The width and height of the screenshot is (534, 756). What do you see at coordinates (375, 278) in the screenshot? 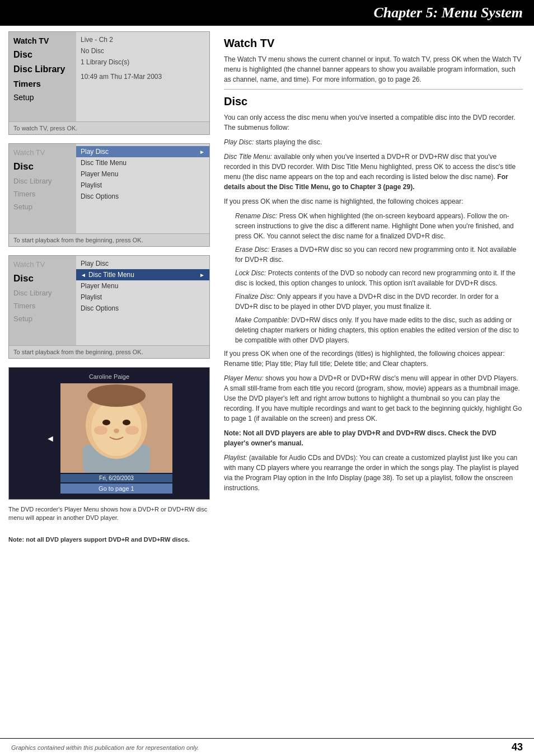
I see `lock-body: Protects contents of the DVD so nobody c…` at bounding box center [375, 278].